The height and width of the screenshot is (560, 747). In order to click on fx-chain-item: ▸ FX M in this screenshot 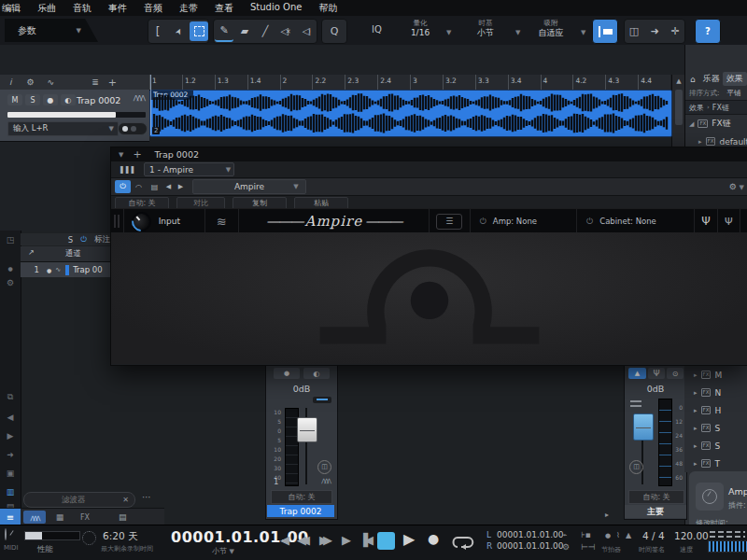, I will do `click(715, 375)`.